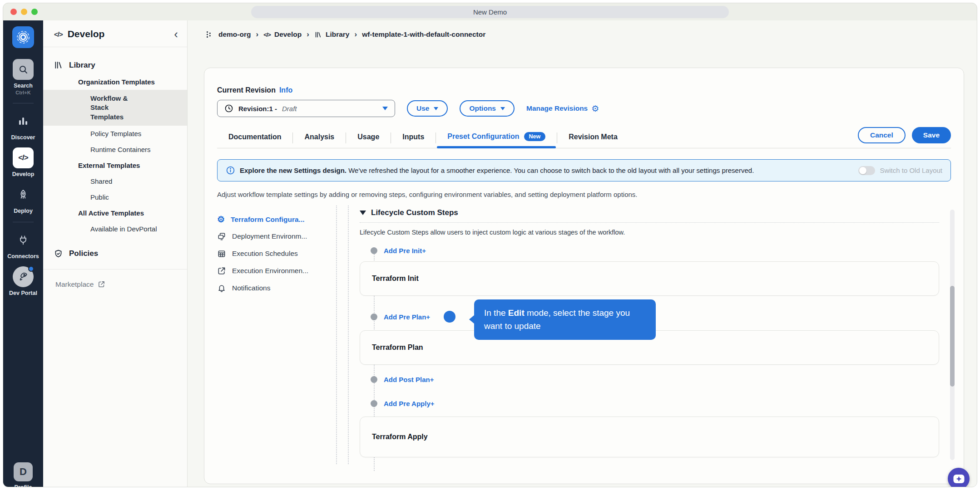 This screenshot has height=490, width=980. Describe the element at coordinates (255, 138) in the screenshot. I see `tab-documentation: Documentation` at that location.